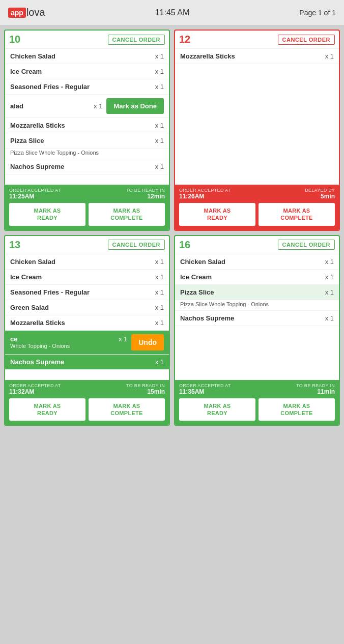  I want to click on order-10-items: Chicken Salad x 1 Ice Cream x 1 Seasoned…, so click(87, 112).